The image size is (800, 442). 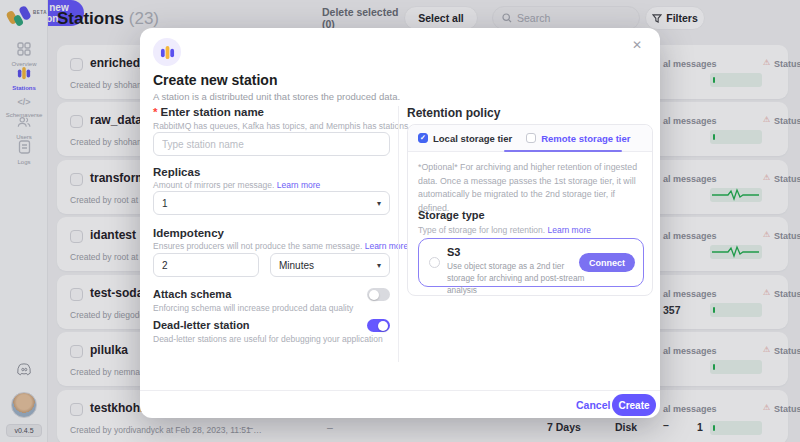 What do you see at coordinates (176, 172) in the screenshot?
I see `replicas-label: Replicas` at bounding box center [176, 172].